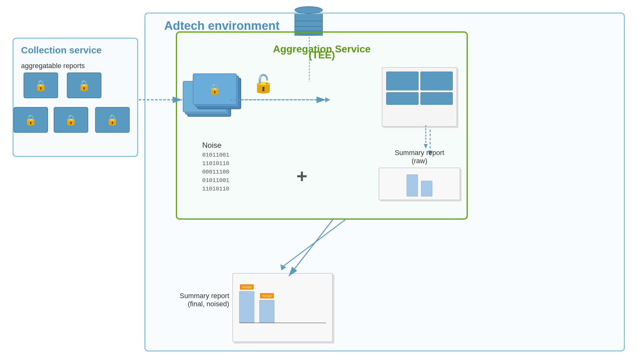  I want to click on locked-card-1: 🔒, so click(41, 85).